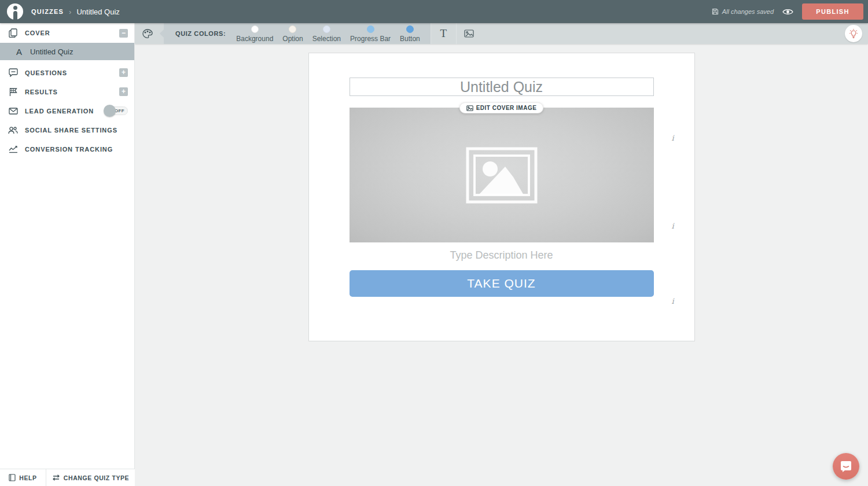  What do you see at coordinates (119, 111) in the screenshot?
I see `toggle-off-label: OFF` at bounding box center [119, 111].